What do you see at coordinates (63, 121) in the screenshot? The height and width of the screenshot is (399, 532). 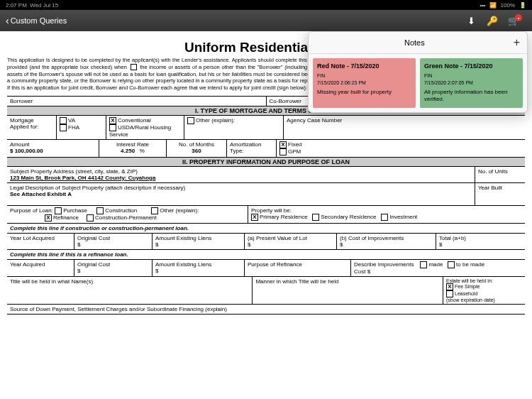 I see `va-checkbox` at bounding box center [63, 121].